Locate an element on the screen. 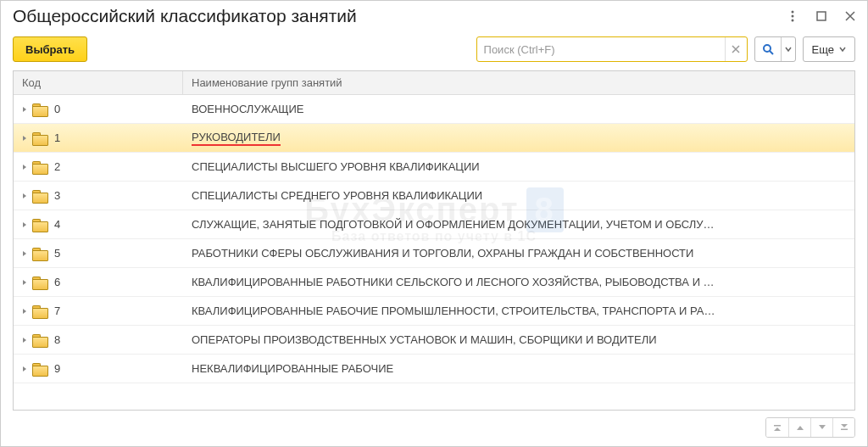 The image size is (868, 447). code-value: 6 is located at coordinates (56, 282).